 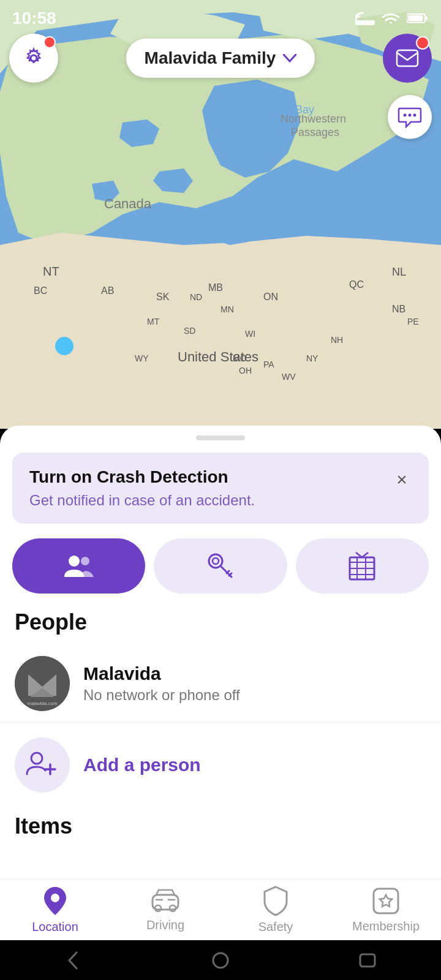 What do you see at coordinates (356, 284) in the screenshot?
I see `svg-text: QC` at bounding box center [356, 284].